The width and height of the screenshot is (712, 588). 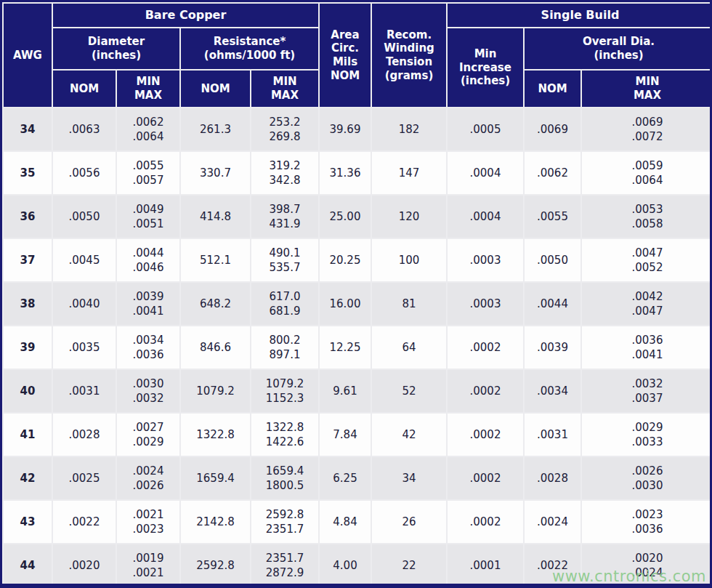 What do you see at coordinates (28, 173) in the screenshot?
I see `awg-cell: 35` at bounding box center [28, 173].